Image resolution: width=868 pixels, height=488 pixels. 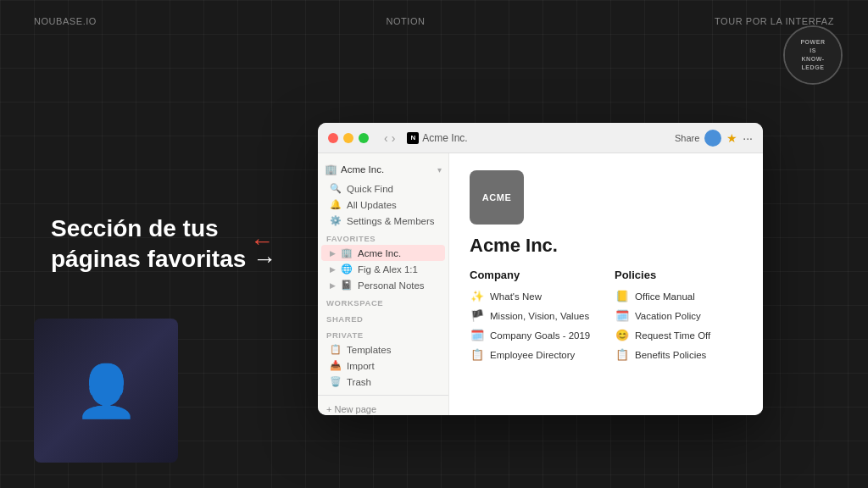 What do you see at coordinates (434, 21) in the screenshot?
I see `top-nav: NOUBASE.IO NOTION TOUR POR LA INTERFAZ` at bounding box center [434, 21].